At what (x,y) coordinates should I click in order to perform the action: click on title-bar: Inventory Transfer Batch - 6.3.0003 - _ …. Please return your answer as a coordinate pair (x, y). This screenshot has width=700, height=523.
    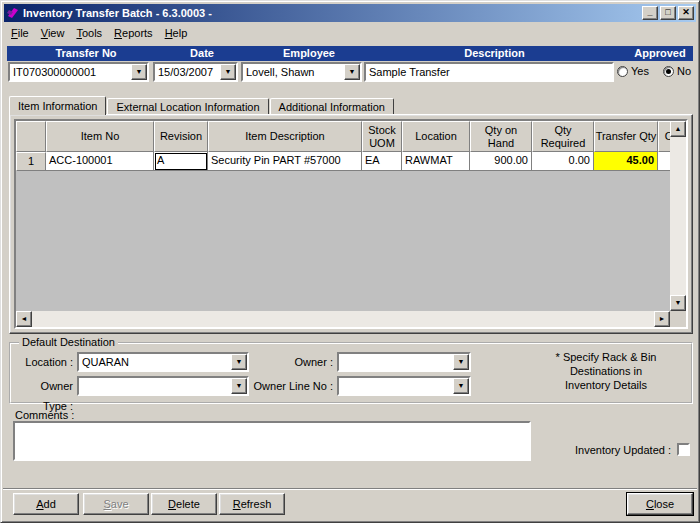
    Looking at the image, I should click on (350, 13).